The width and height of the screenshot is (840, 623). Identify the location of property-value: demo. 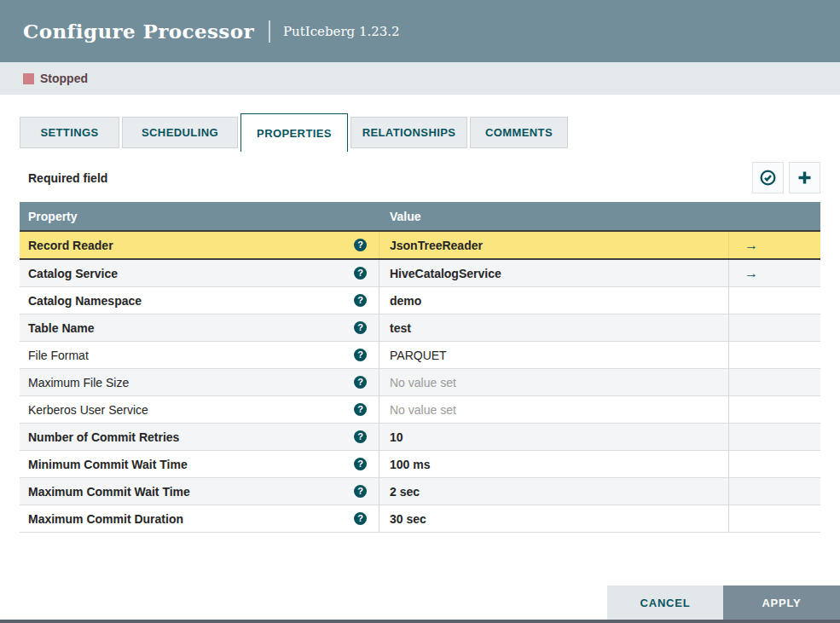
(406, 301).